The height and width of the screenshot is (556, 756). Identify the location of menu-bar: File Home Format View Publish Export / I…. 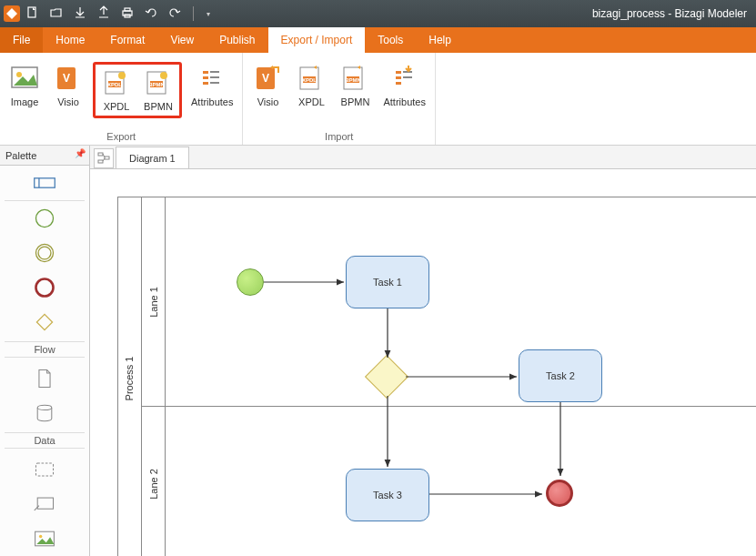
(378, 40).